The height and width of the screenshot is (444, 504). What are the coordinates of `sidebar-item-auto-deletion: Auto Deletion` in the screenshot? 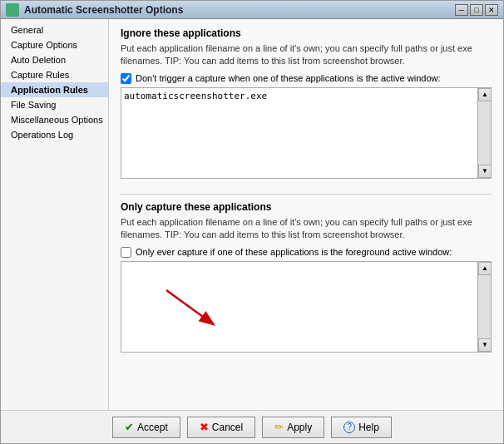 It's located at (55, 60).